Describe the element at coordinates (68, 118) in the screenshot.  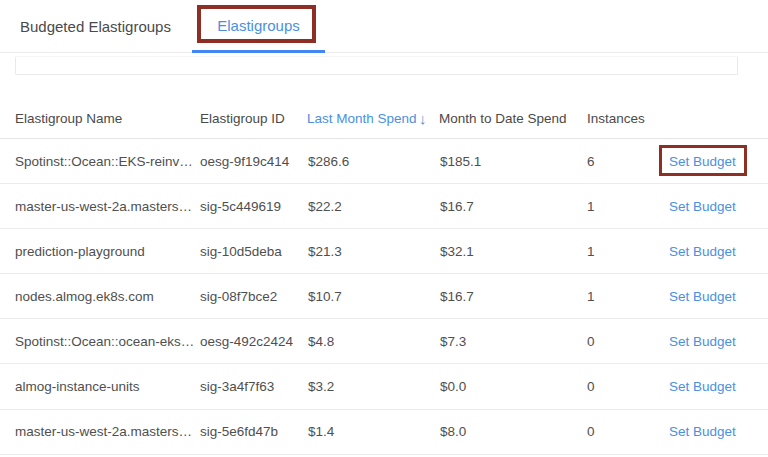
I see `column-header-elastigroup-name: Elastigroup Name` at that location.